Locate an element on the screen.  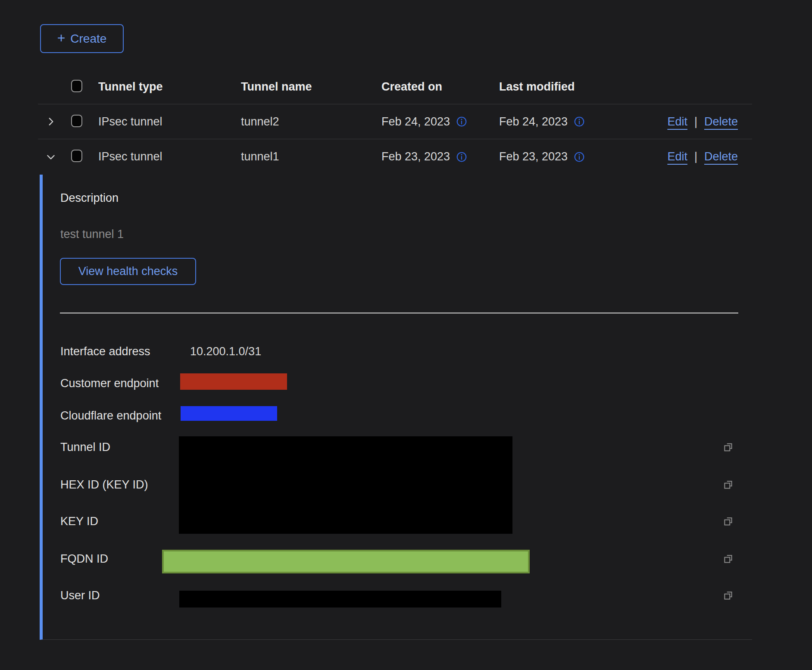
column-header-last-modified: Last modified is located at coordinates (553, 87).